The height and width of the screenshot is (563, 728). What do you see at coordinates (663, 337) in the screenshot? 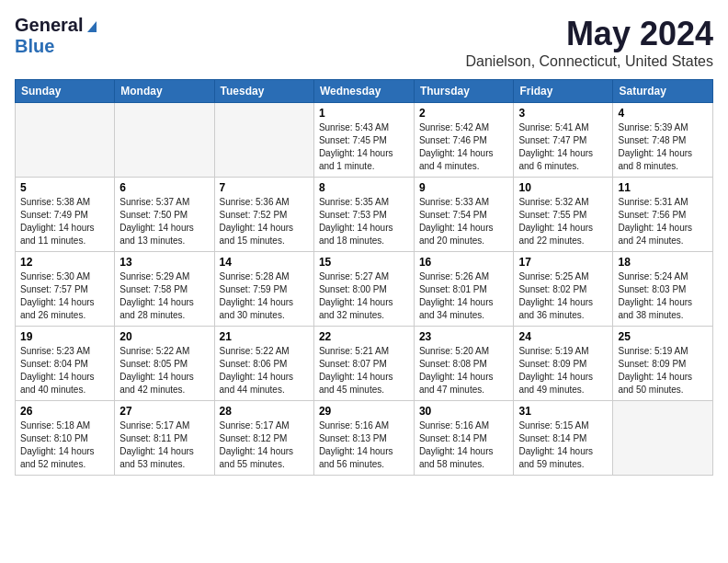
I see `day-number: 25` at bounding box center [663, 337].